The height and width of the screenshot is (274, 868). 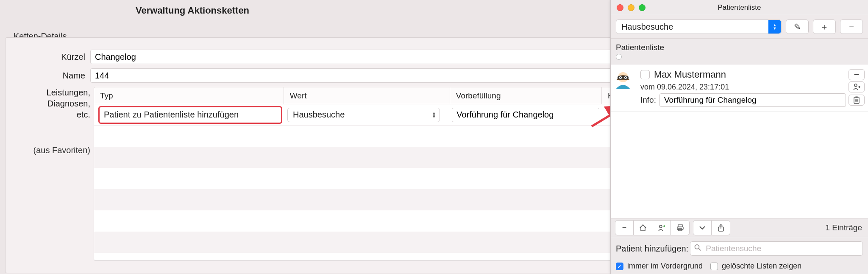 What do you see at coordinates (48, 150) in the screenshot?
I see `favoriten-label: (aus Favoriten)` at bounding box center [48, 150].